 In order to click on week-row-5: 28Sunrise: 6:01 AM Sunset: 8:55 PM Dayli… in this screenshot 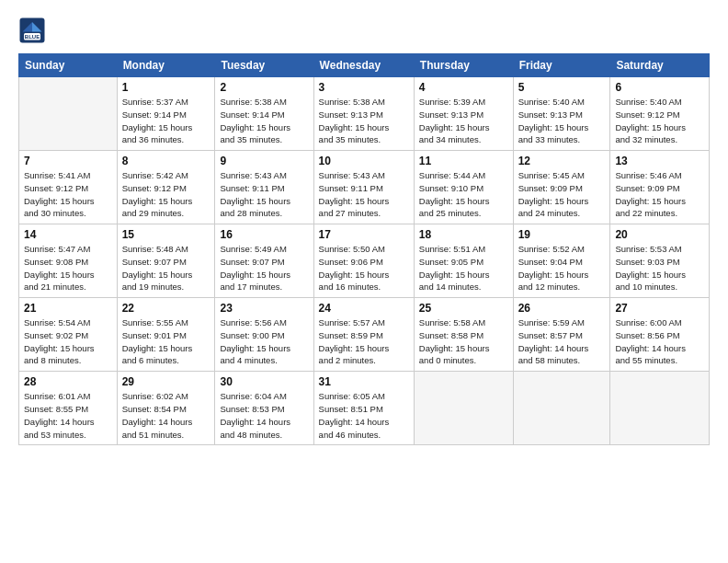, I will do `click(364, 408)`.